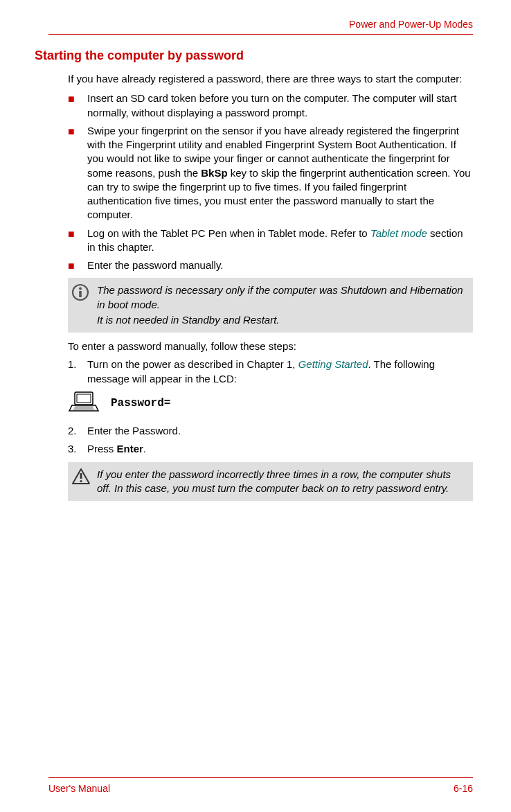 This screenshot has height=812, width=511. What do you see at coordinates (271, 105) in the screenshot?
I see `bullet-text: Insert an SD card token before you turn …` at bounding box center [271, 105].